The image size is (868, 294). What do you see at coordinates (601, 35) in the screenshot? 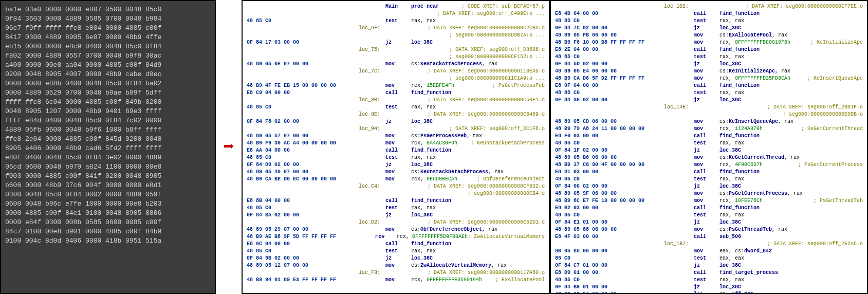
I see `asm-bytes: 48 89 05 FB 06 00 00` at bounding box center [601, 35].